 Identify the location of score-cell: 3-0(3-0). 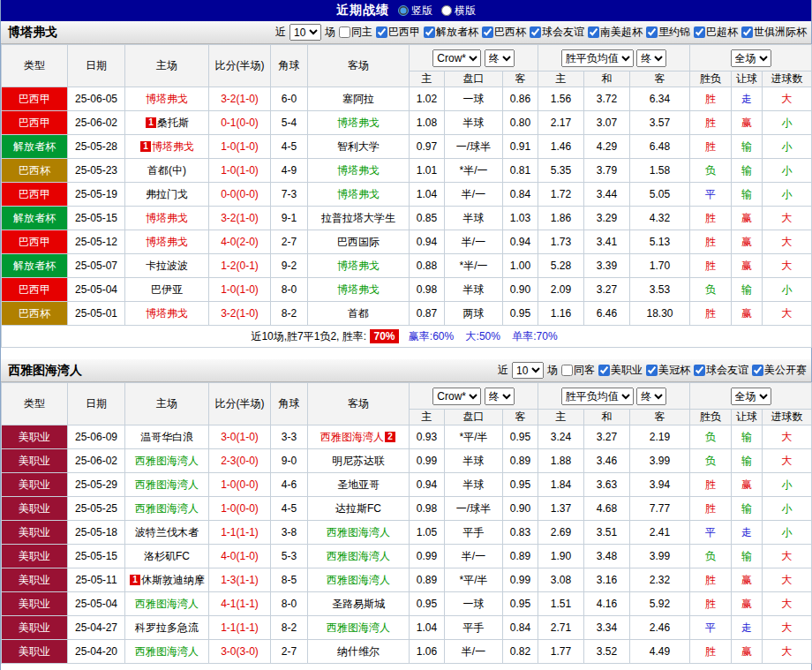
(240, 651).